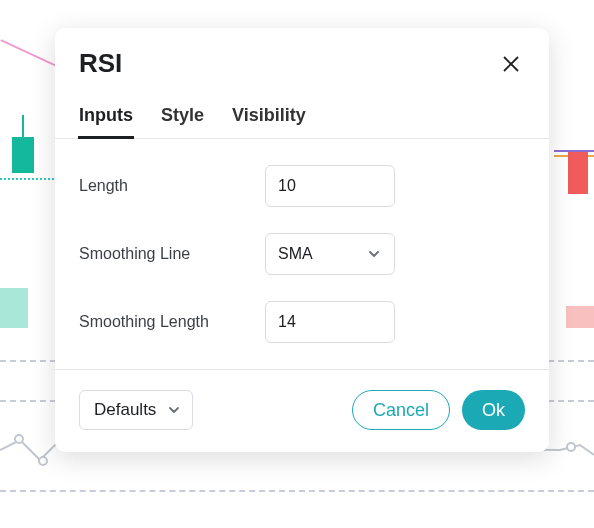 This screenshot has width=594, height=528. I want to click on dialog-footer: Defaults Cancel Ok, so click(302, 410).